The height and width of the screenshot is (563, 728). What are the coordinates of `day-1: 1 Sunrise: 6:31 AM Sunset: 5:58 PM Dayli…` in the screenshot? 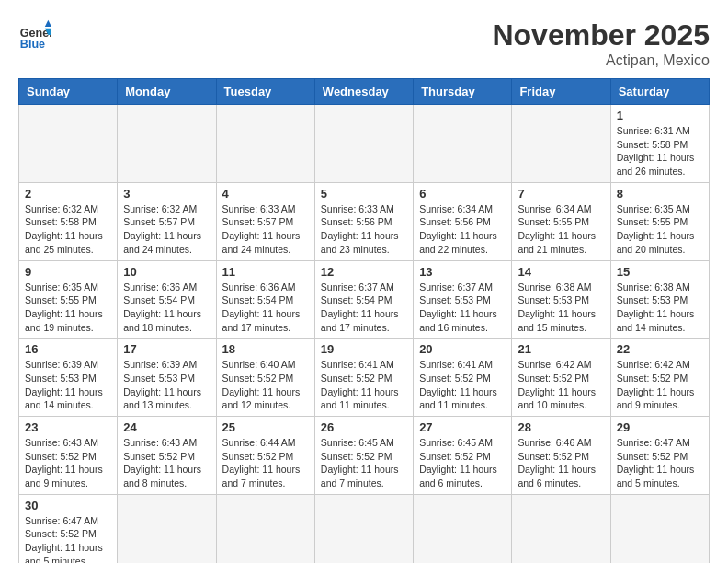 It's located at (660, 144).